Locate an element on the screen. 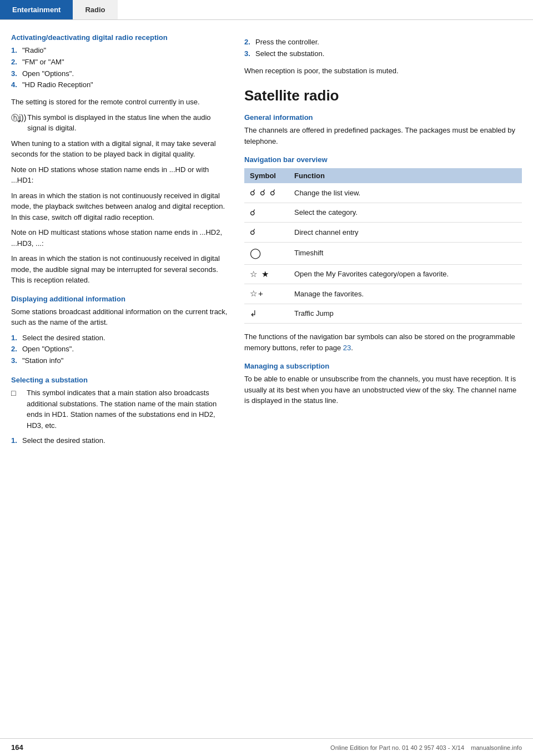 The height and width of the screenshot is (756, 533). table-row: ☌ Select the category. is located at coordinates (383, 213).